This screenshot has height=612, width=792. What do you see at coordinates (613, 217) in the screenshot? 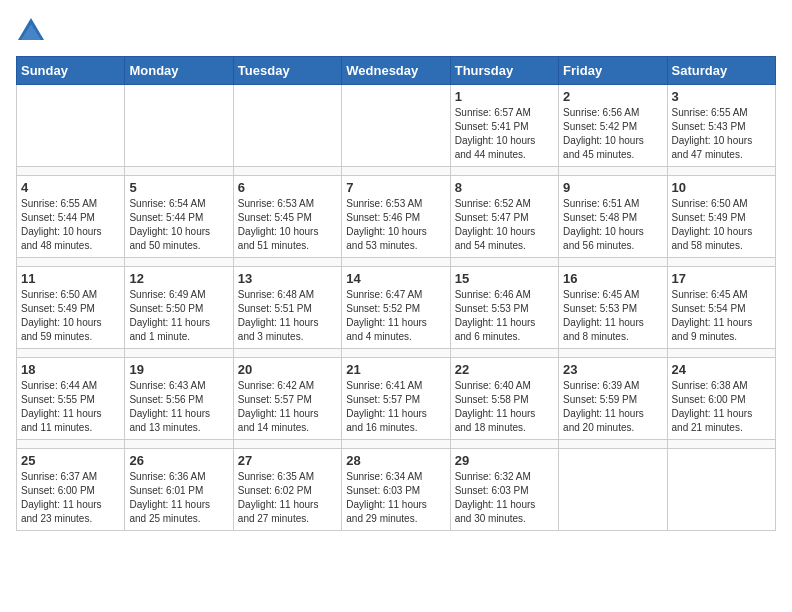
I see `calendar-cell: 9Sunrise: 6:51 AM Sunset: 5:48 PM Daylig…` at bounding box center [613, 217].